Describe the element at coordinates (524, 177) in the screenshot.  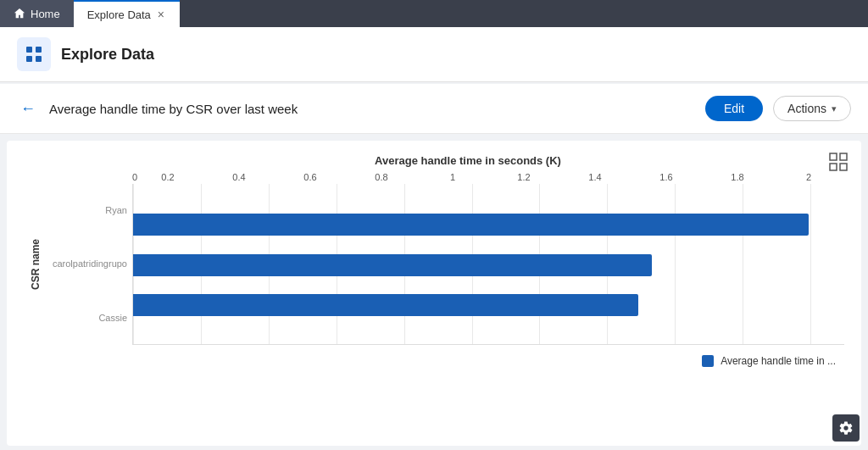
I see `x-tick-12: 1.2` at that location.